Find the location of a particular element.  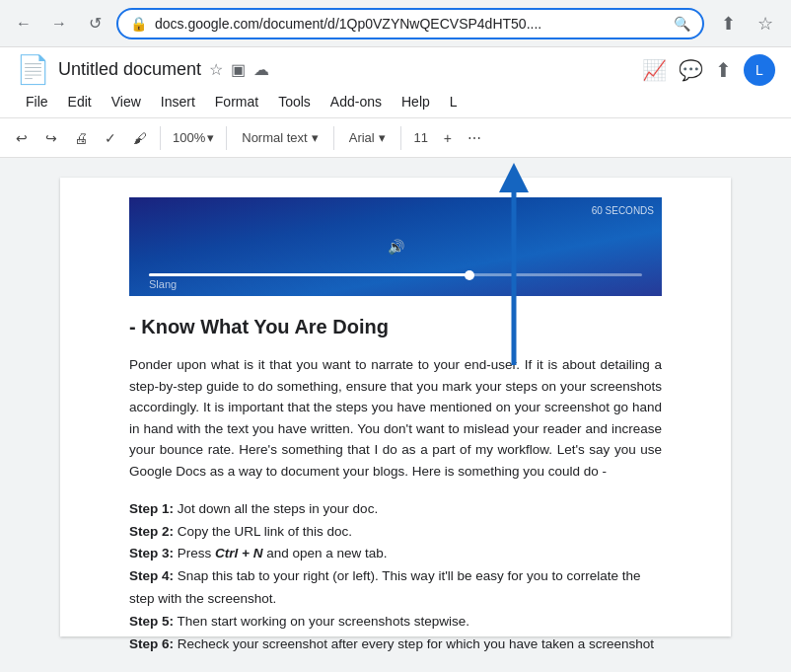

cloud-icon: ☁ is located at coordinates (261, 69).